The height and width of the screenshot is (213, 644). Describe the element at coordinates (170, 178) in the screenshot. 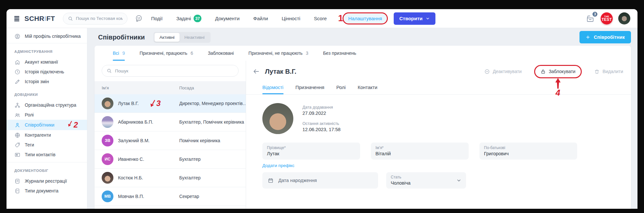

I see `employee-row-kostiuk: Костюк Н.Б. Бухгалтер` at that location.